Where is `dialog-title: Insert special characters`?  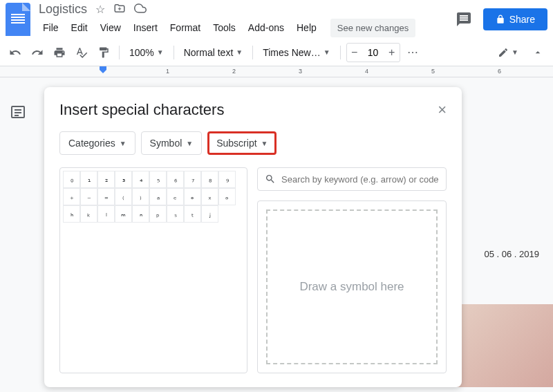
dialog-title: Insert special characters is located at coordinates (142, 110).